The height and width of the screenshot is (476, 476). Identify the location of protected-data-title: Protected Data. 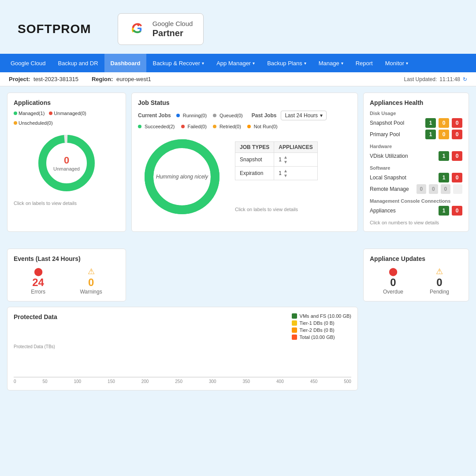
(35, 317).